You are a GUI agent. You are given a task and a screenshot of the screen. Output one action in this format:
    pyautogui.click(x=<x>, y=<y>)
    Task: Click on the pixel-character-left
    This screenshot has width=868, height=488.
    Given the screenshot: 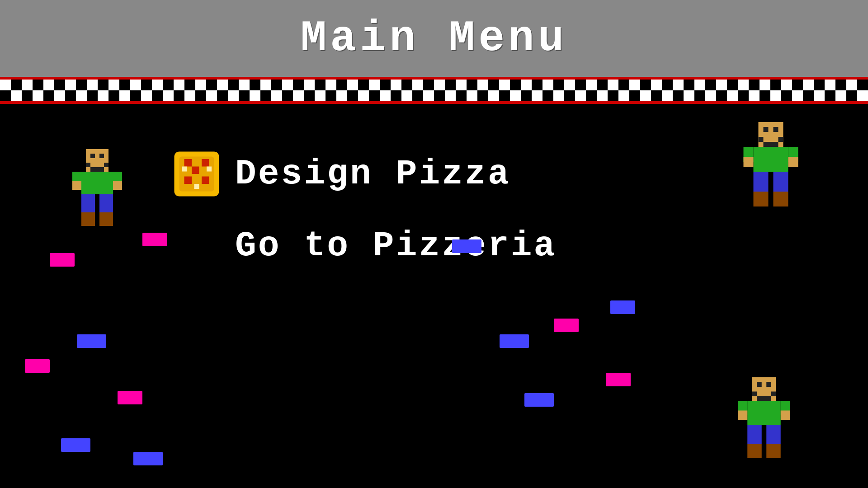 What is the action you would take?
    pyautogui.click(x=97, y=195)
    